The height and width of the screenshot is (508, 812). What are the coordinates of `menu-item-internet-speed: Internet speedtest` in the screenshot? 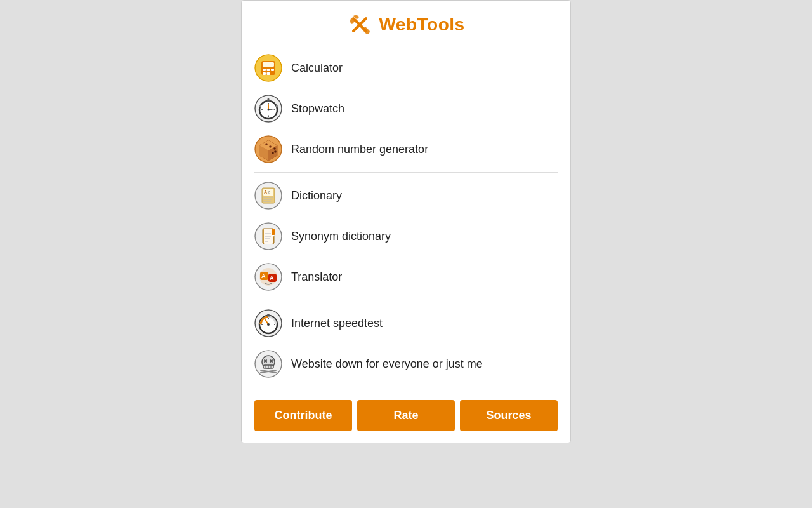 It's located at (406, 323).